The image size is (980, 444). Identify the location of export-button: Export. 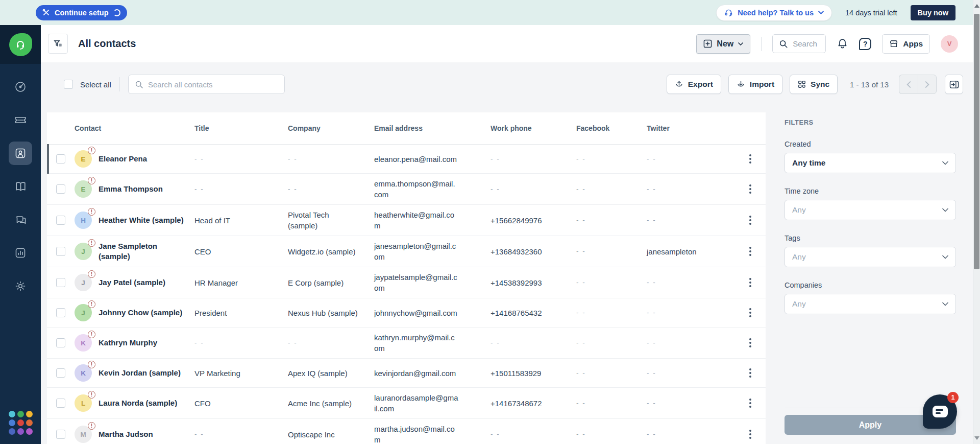
(694, 84).